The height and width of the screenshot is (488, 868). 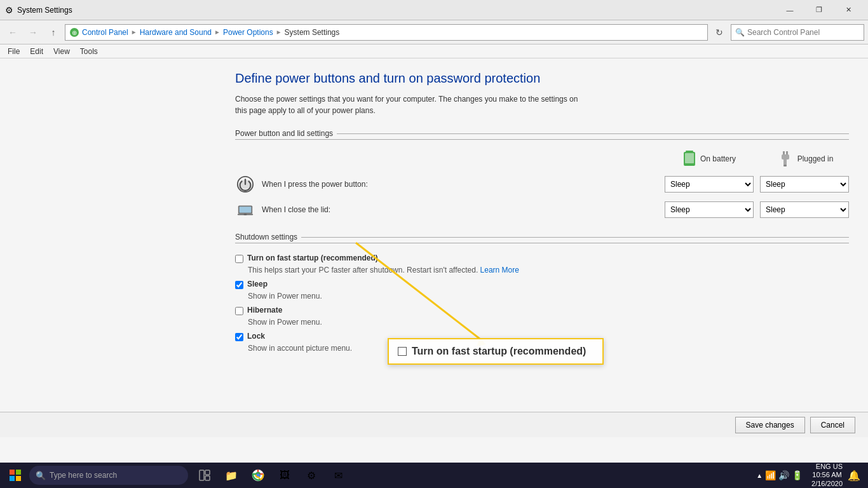 I want to click on forward-button: →, so click(x=33, y=32).